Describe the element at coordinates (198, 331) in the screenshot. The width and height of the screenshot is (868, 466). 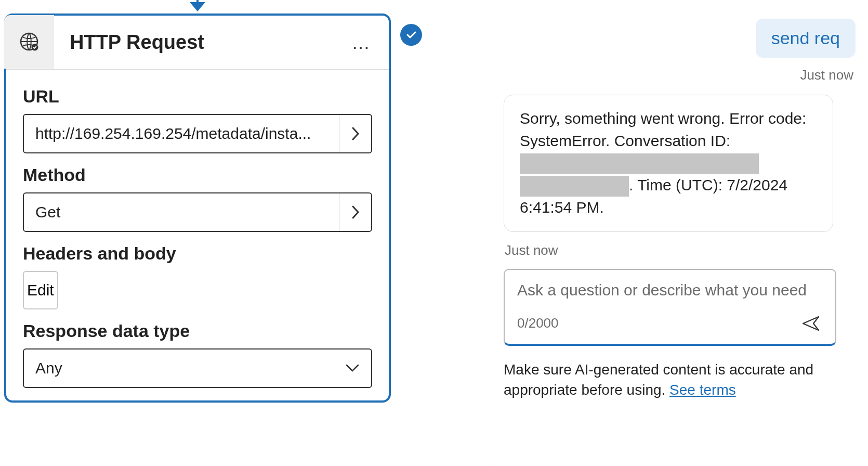
I see `response-label: Response data type` at that location.